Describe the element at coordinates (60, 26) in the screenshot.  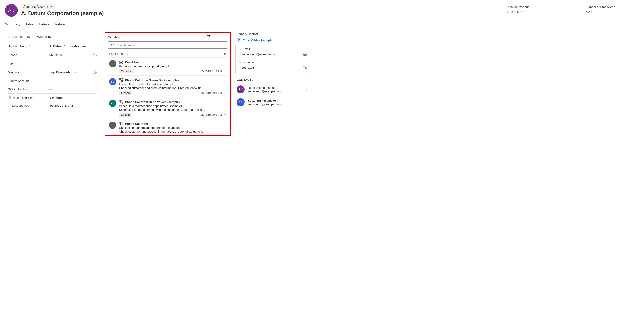
I see `tab-related: Related` at that location.